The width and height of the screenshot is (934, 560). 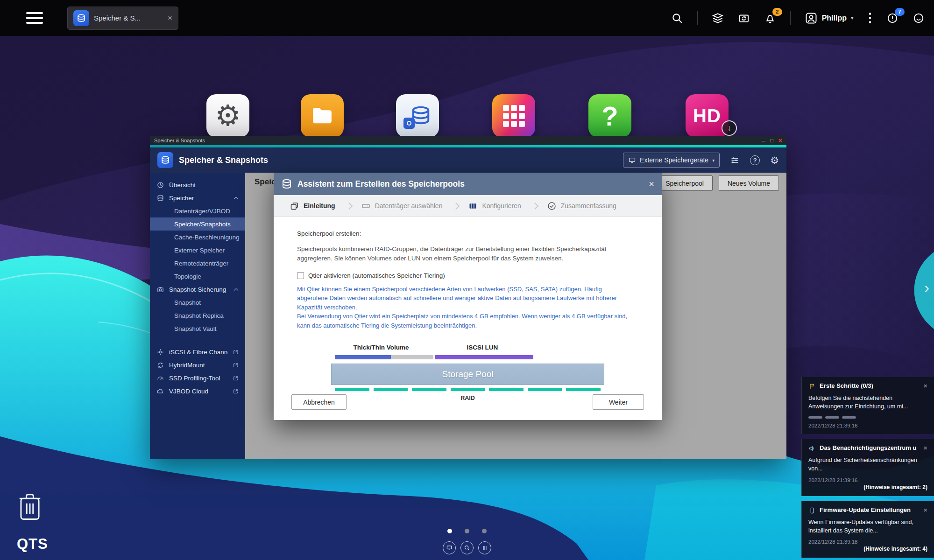 What do you see at coordinates (468, 140) in the screenshot?
I see `window-titlebar: Speicher & Snapshots – □ ×` at bounding box center [468, 140].